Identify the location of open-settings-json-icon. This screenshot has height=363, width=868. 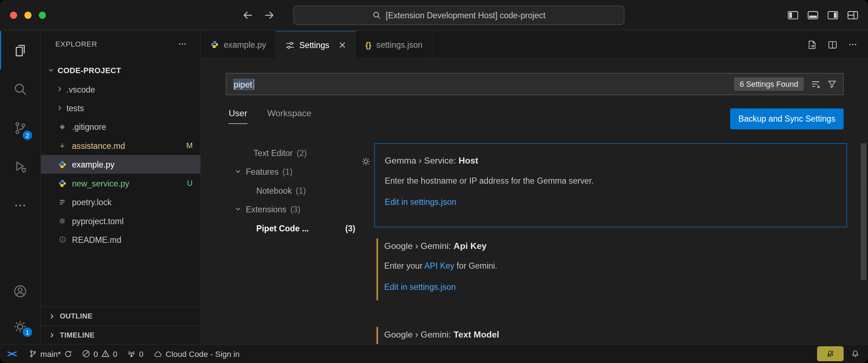
(812, 44).